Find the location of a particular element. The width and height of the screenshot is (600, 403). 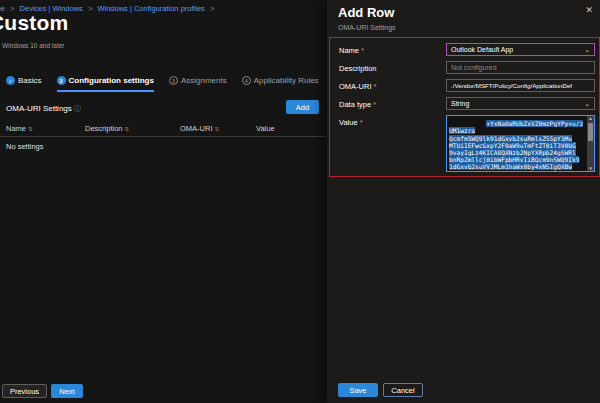

oma-uri-settings-heading: OMA-URI Settingsⓘ is located at coordinates (44, 109).